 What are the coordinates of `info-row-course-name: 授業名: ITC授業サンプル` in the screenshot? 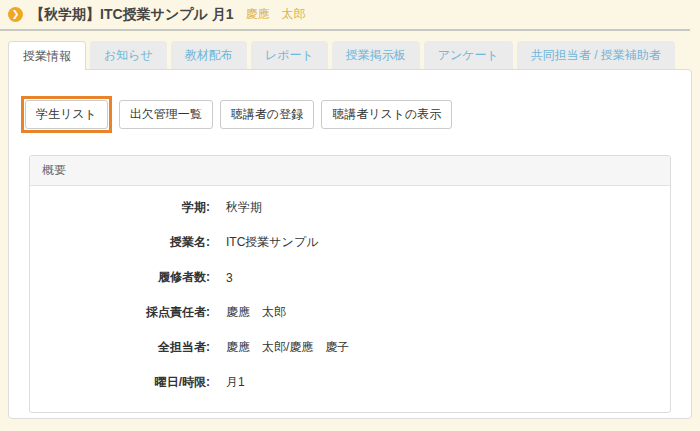 It's located at (350, 242).